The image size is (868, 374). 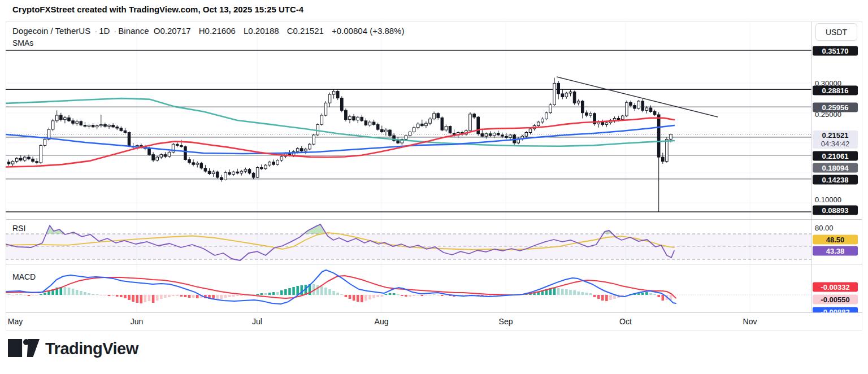 What do you see at coordinates (837, 114) in the screenshot?
I see `price-axis-tick: 0.25000` at bounding box center [837, 114].